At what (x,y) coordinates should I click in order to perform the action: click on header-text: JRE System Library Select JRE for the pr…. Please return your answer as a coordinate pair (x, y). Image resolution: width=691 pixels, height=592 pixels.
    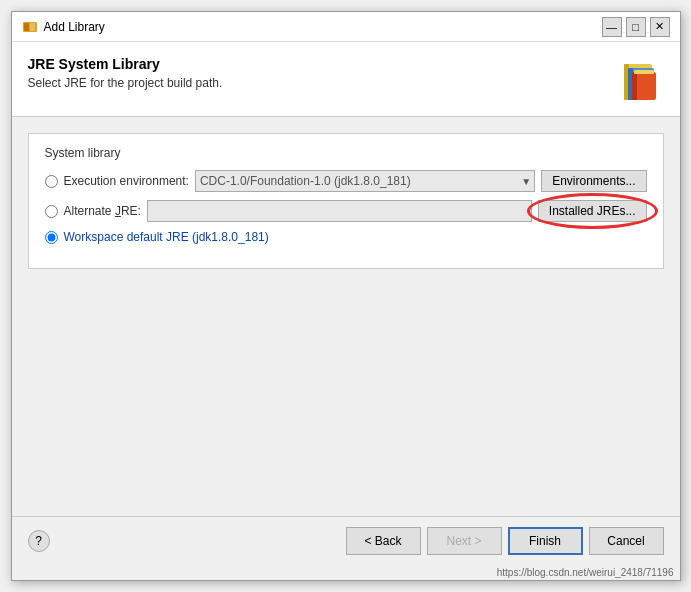
    Looking at the image, I should click on (126, 73).